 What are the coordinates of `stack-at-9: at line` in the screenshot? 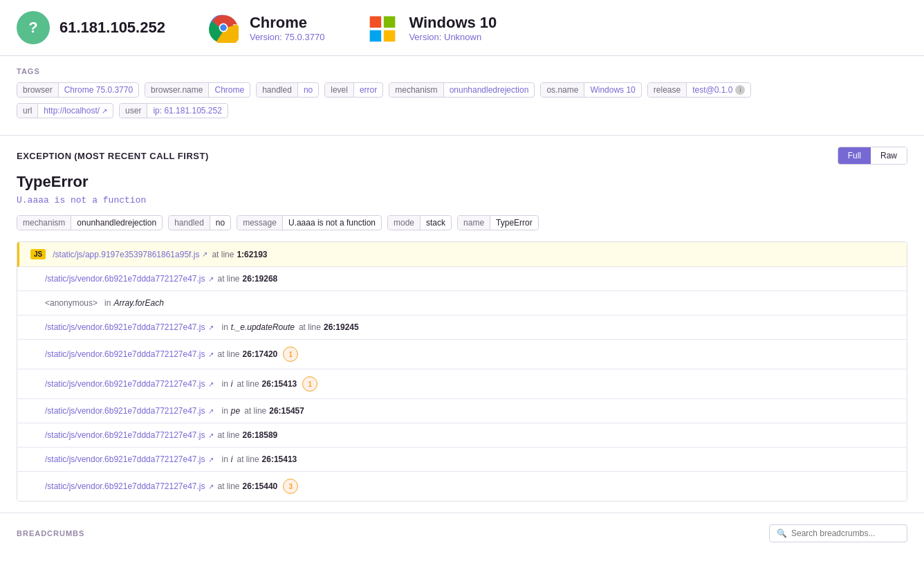 It's located at (229, 486).